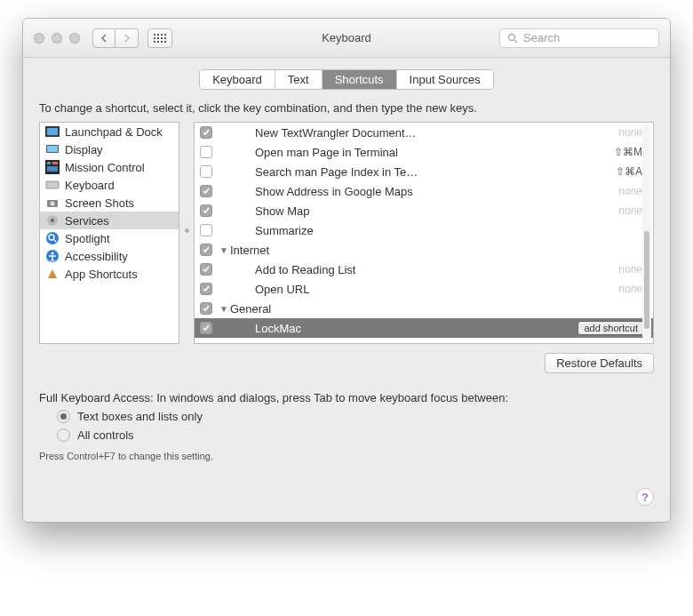 The image size is (693, 616). What do you see at coordinates (52, 167) in the screenshot?
I see `mission-control-icon` at bounding box center [52, 167].